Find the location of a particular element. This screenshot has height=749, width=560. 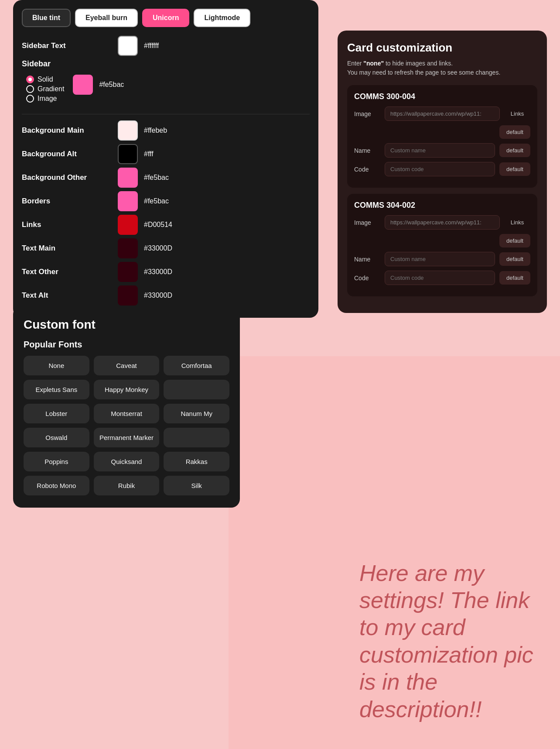

font-btn-rakkas: Rakkas is located at coordinates (196, 462).